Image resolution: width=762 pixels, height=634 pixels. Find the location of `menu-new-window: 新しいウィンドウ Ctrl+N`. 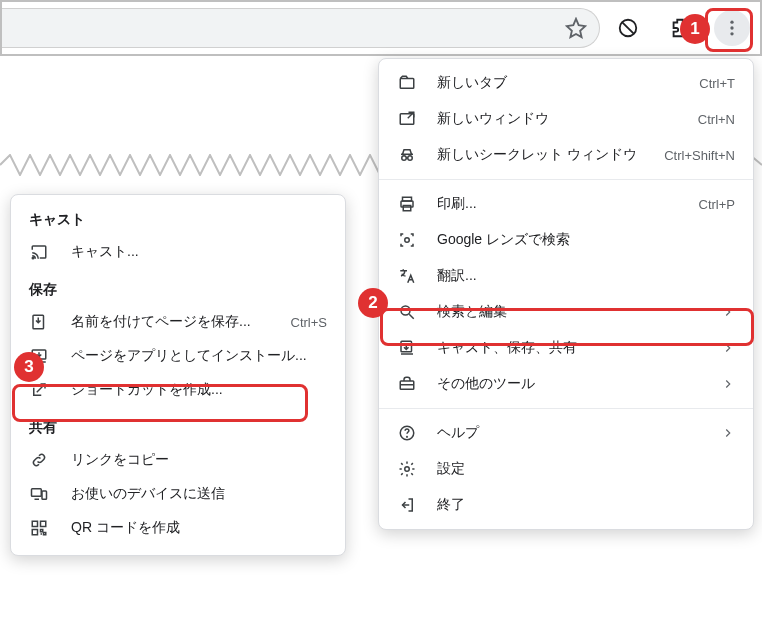

menu-new-window: 新しいウィンドウ Ctrl+N is located at coordinates (566, 119).